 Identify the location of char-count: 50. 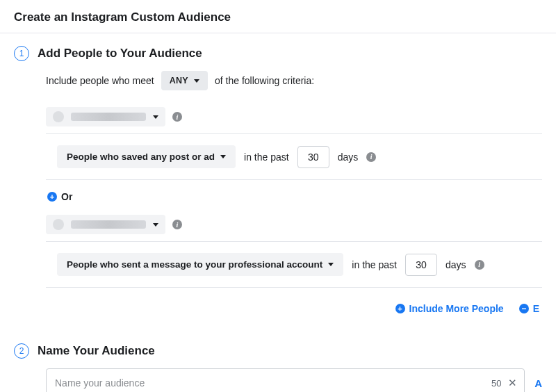
(496, 384).